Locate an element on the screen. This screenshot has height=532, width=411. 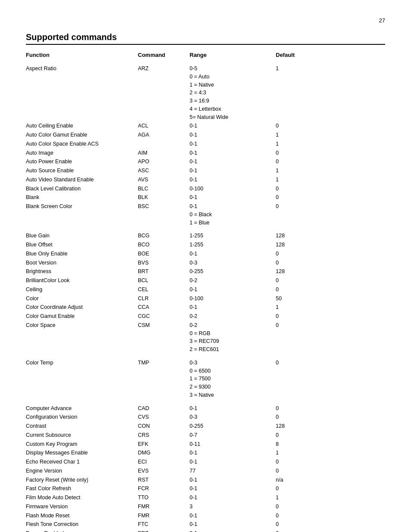
cell-range: 0-3 is located at coordinates (233, 417).